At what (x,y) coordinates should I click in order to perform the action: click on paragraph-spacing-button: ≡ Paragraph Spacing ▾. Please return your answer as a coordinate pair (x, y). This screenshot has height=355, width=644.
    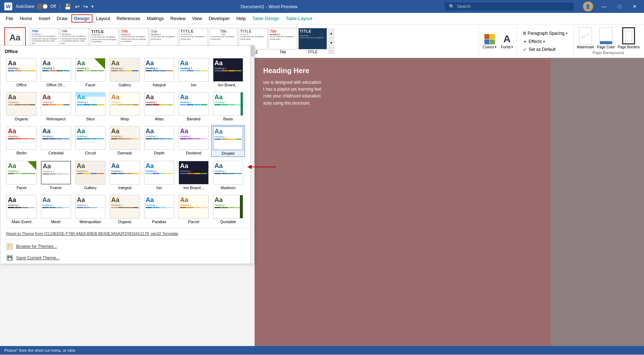
    Looking at the image, I should click on (545, 33).